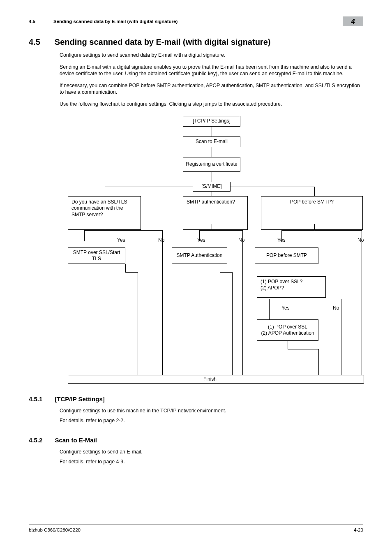 This screenshot has height=555, width=392. What do you see at coordinates (76, 440) in the screenshot?
I see `h2-title-2: Scan to E-Mail` at bounding box center [76, 440].